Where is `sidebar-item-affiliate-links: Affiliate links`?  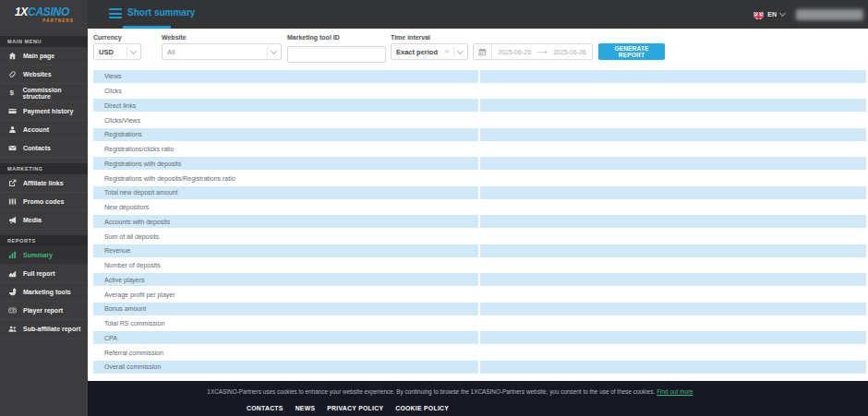 sidebar-item-affiliate-links: Affiliate links is located at coordinates (44, 184).